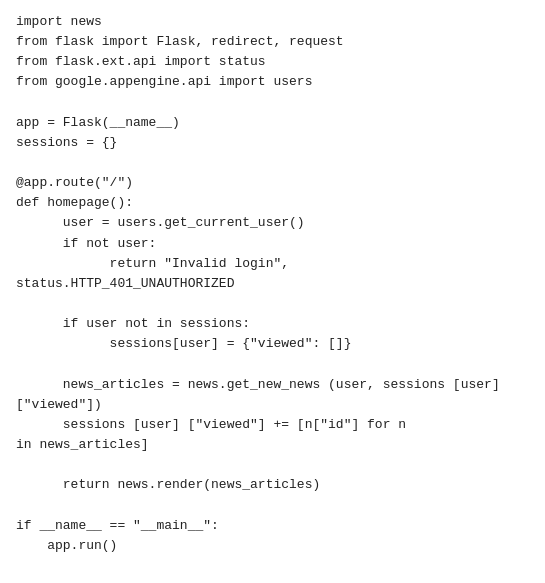 The height and width of the screenshot is (583, 545). Describe the element at coordinates (272, 344) in the screenshot. I see `code-line: sessions[user] = {"viewed": []}` at that location.